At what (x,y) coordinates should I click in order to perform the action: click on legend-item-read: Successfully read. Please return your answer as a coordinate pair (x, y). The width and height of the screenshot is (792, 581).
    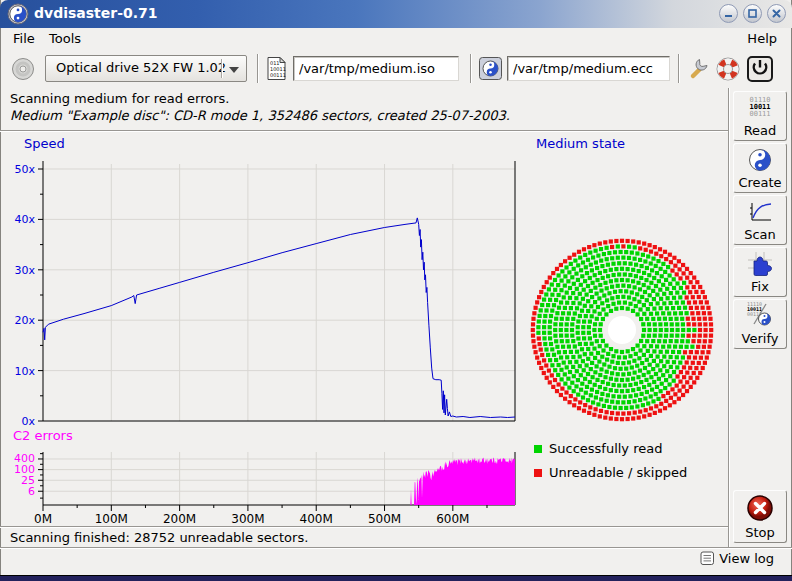
    Looking at the image, I should click on (598, 448).